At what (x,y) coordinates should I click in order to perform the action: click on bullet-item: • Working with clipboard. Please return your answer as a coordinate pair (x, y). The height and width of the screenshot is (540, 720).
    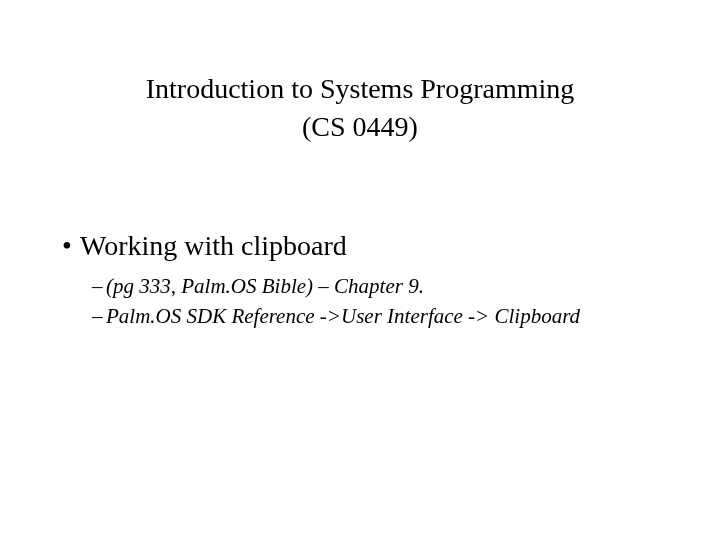
    Looking at the image, I should click on (371, 246).